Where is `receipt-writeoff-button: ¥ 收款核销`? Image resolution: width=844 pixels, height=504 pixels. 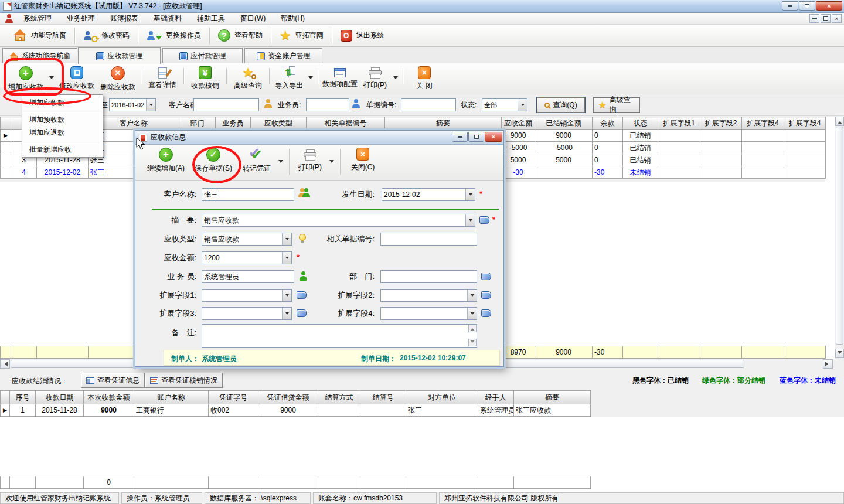
receipt-writeoff-button: ¥ 收款核销 is located at coordinates (205, 79).